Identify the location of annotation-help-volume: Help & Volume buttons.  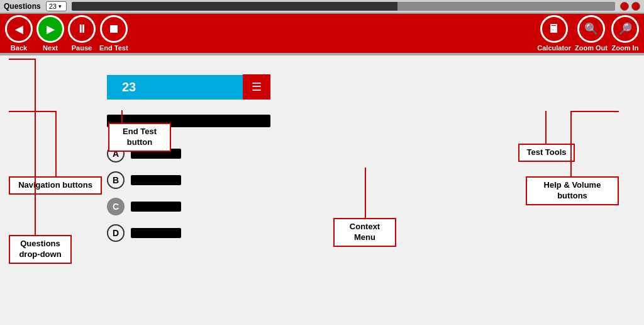
(572, 191).